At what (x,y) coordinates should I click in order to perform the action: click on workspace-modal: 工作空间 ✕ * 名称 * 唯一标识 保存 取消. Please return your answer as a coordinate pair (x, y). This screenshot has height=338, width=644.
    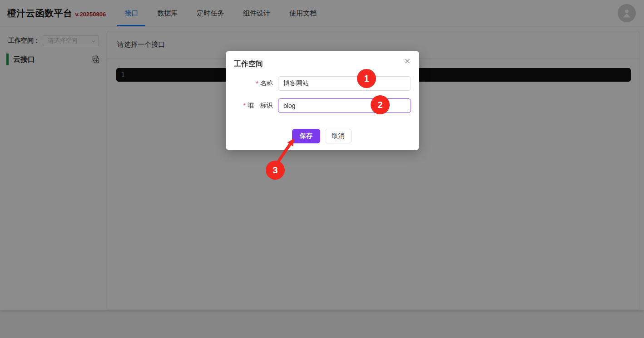
    Looking at the image, I should click on (322, 101).